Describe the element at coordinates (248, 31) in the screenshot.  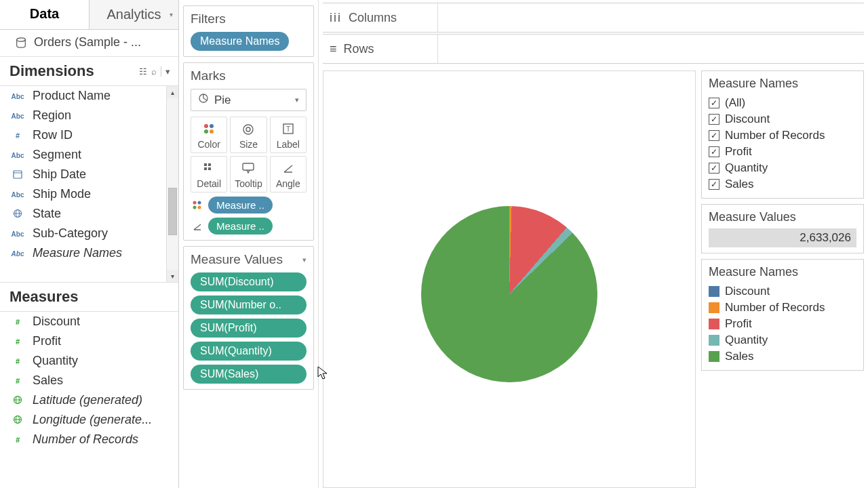
I see `filters-card: Filters Measure Names` at that location.